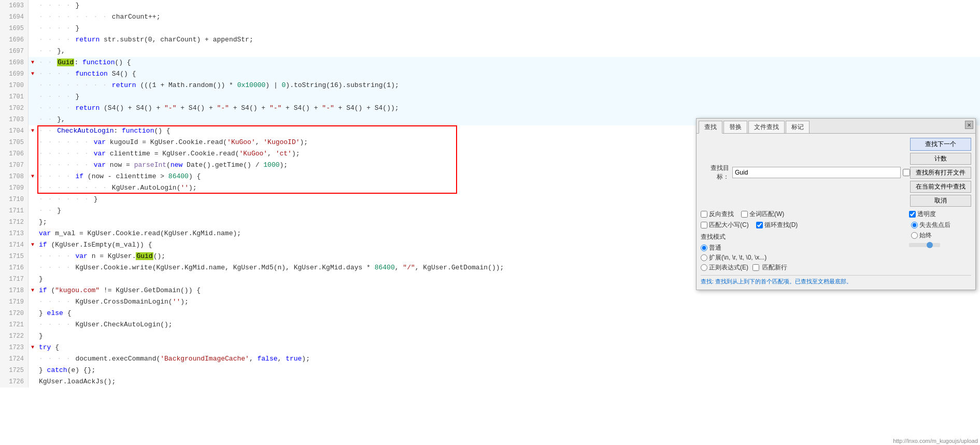 This screenshot has width=980, height=445. I want to click on transparency-section: 透明度 失去焦点后 始终, so click(938, 241).